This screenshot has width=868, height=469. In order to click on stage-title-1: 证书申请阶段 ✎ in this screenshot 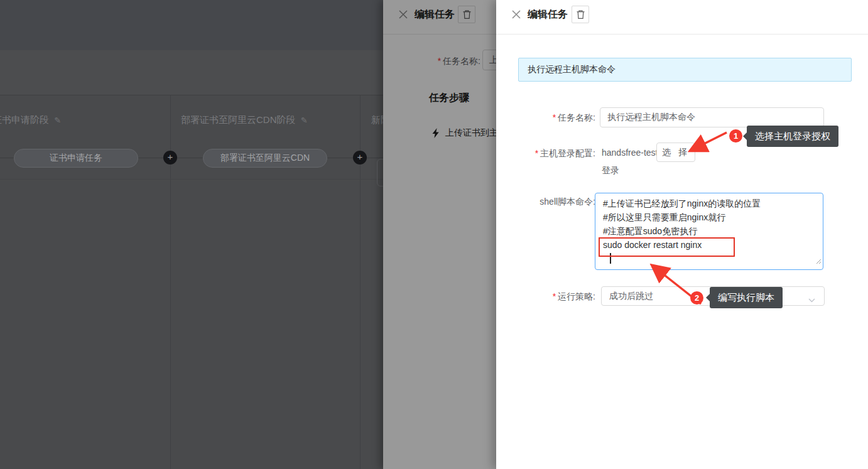, I will do `click(30, 121)`.